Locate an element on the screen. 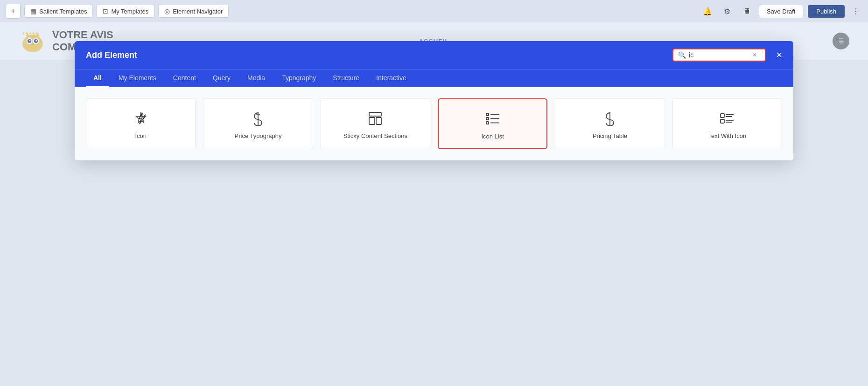 This screenshot has width=868, height=386. icon-list-element-icon is located at coordinates (493, 119).